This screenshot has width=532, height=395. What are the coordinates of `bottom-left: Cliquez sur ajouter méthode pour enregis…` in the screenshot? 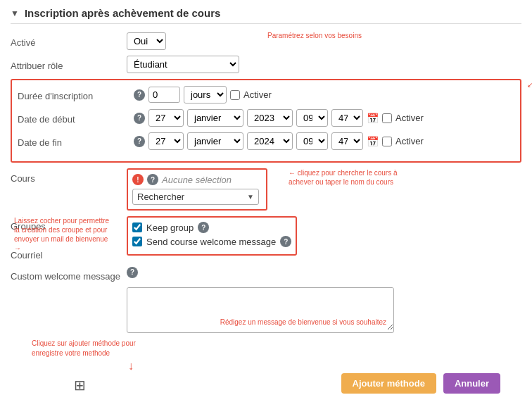 It's located at (76, 366).